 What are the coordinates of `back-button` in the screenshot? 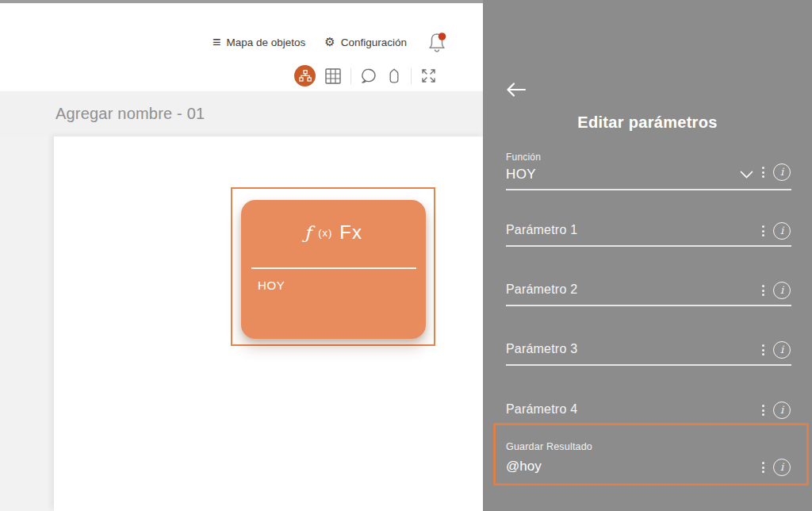 It's located at (516, 90).